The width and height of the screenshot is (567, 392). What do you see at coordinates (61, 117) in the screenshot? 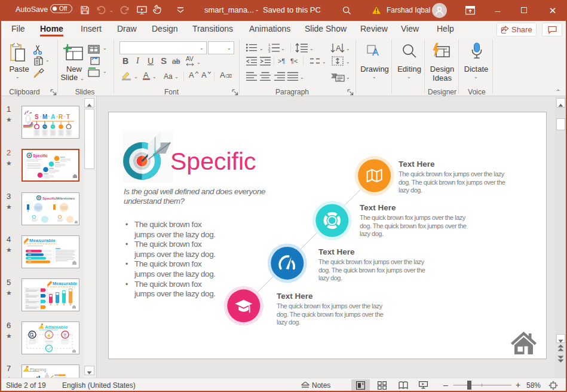
I see `svg-text: R` at bounding box center [61, 117].